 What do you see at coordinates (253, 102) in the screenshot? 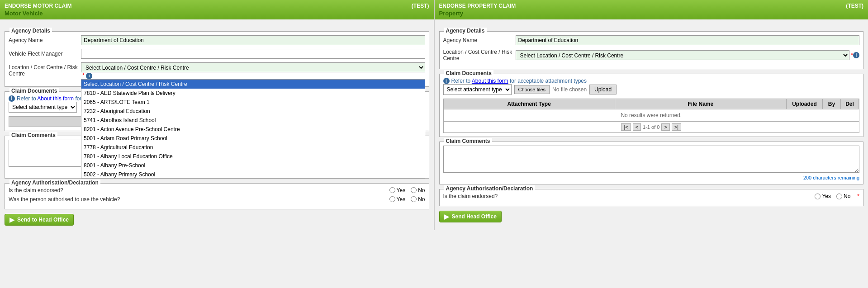
I see `dropdown-item-2: 2065 - ARTS/LOTE Team 1` at bounding box center [253, 102].